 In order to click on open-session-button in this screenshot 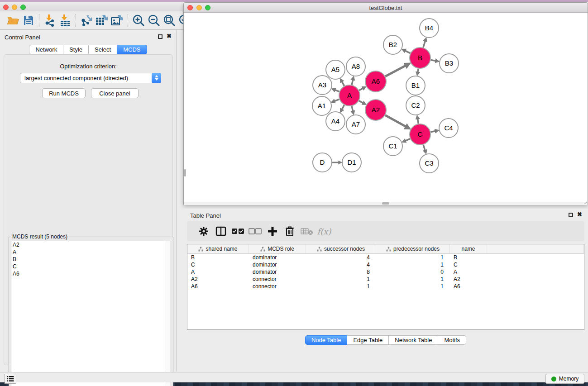, I will do `click(13, 20)`.